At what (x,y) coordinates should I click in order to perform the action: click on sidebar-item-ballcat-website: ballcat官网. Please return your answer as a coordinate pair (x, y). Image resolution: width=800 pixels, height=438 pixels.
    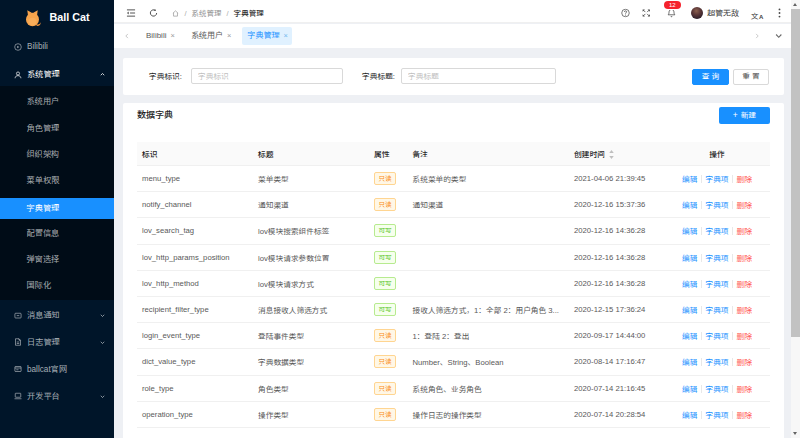
    Looking at the image, I should click on (57, 370).